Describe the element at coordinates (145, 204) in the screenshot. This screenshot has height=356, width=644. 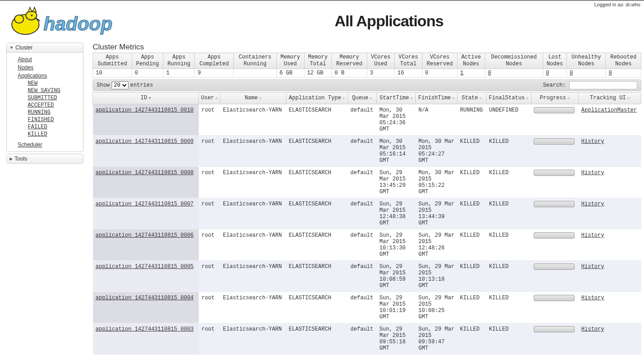
I see `application-id-link: application_1427443110815_0007` at that location.